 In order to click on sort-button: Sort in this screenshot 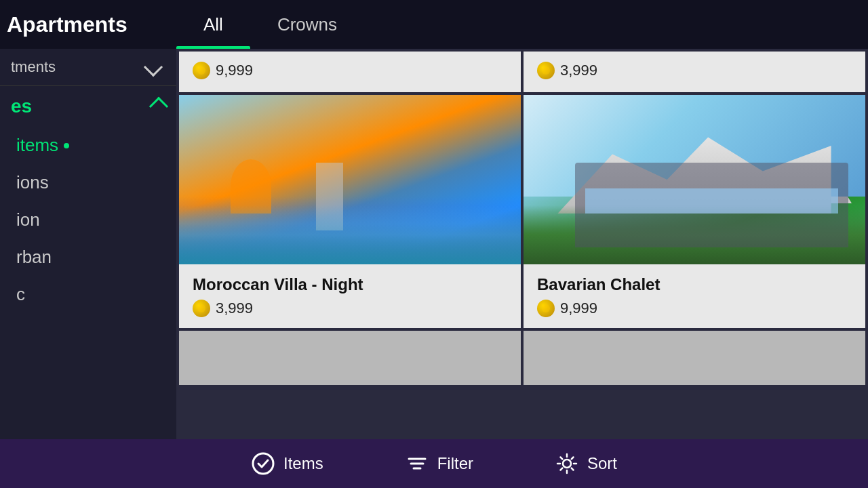, I will do `click(586, 464)`.